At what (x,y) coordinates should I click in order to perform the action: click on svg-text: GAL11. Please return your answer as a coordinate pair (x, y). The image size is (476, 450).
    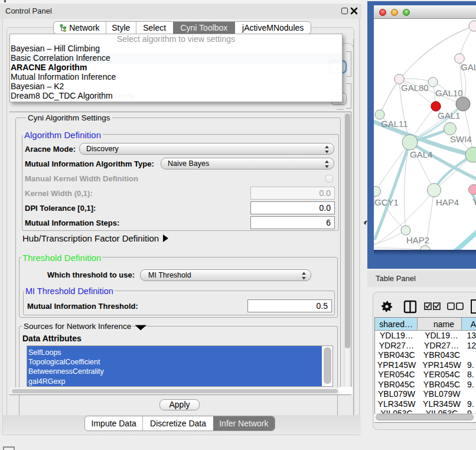
    Looking at the image, I should click on (395, 124).